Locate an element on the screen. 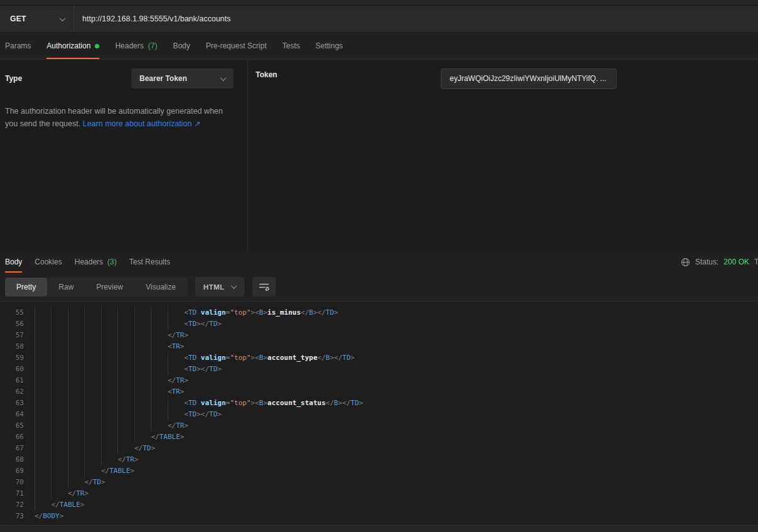  auth-configured-dot-icon is located at coordinates (97, 46).